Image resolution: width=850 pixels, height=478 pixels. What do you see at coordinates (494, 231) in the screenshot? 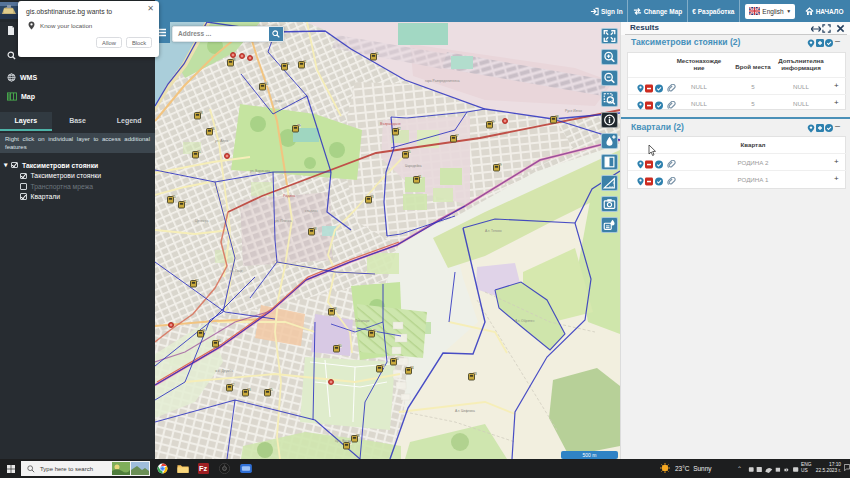
I see `svg-text: А.т. Тетово` at bounding box center [494, 231].